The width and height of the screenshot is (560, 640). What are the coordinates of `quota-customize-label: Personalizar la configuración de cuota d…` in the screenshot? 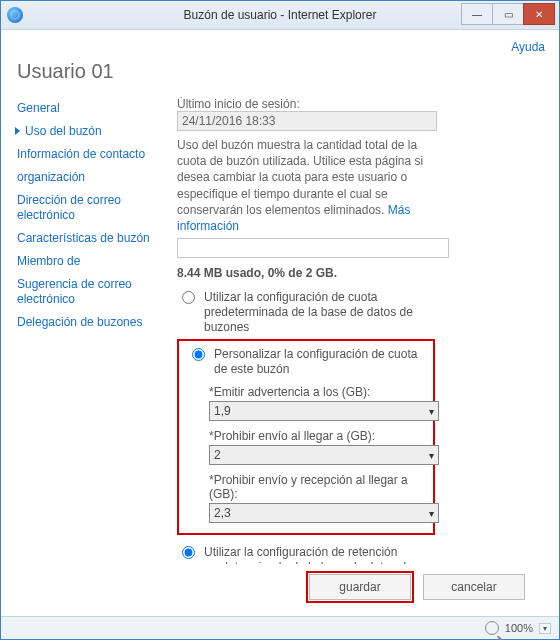 It's located at (320, 362).